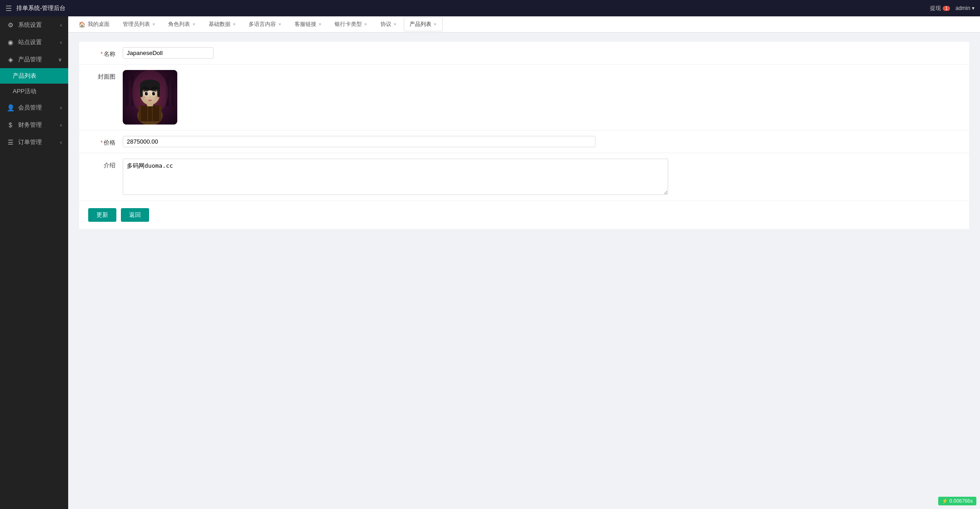  Describe the element at coordinates (935, 8) in the screenshot. I see `notifications-label: 提现` at that location.